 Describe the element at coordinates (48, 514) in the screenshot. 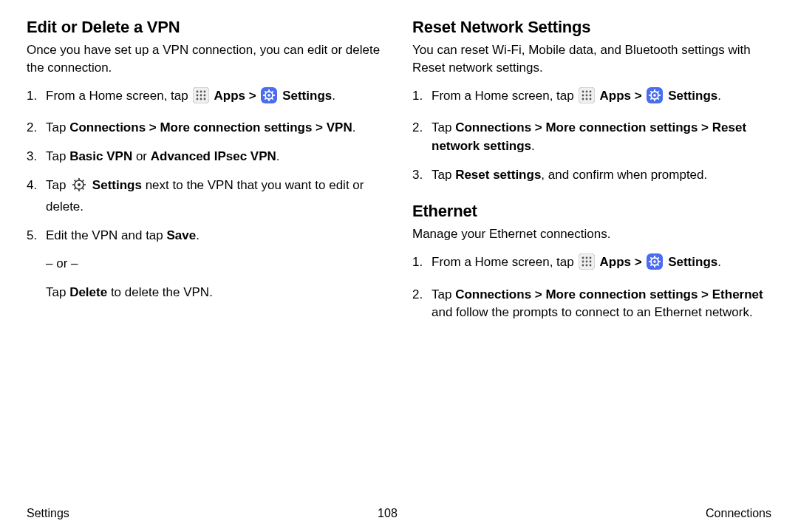

I see `footer-left: Settings` at that location.